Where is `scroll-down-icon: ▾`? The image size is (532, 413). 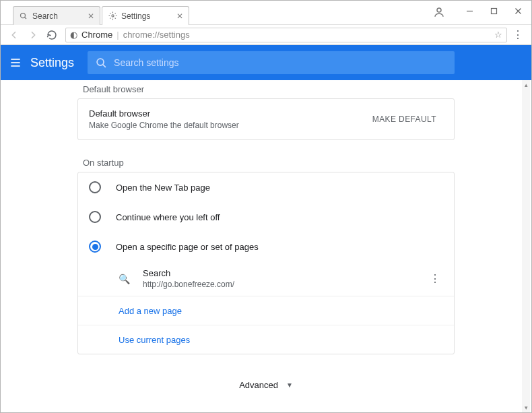
scroll-down-icon: ▾ is located at coordinates (527, 408).